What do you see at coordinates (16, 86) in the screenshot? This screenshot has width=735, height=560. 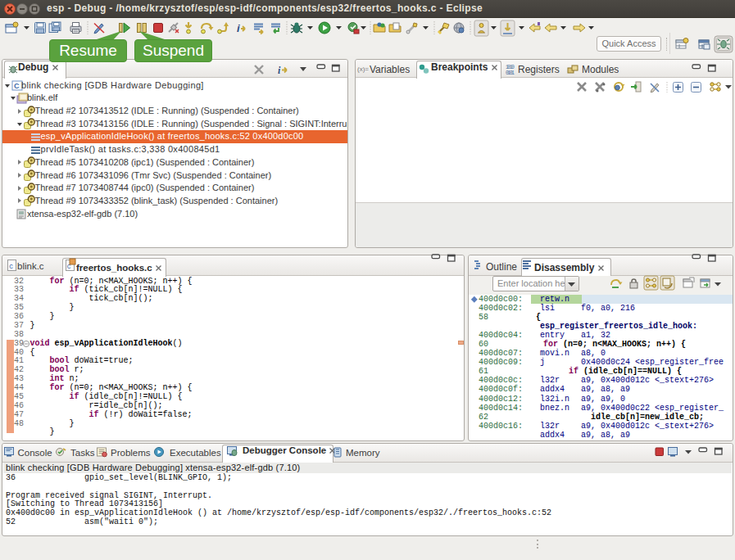 I see `svg-text: C` at bounding box center [16, 86].